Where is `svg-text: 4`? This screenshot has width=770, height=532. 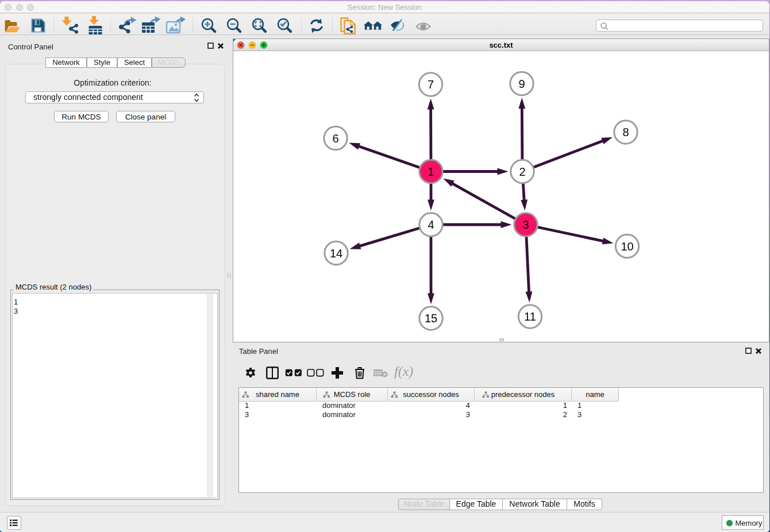
svg-text: 4 is located at coordinates (431, 225).